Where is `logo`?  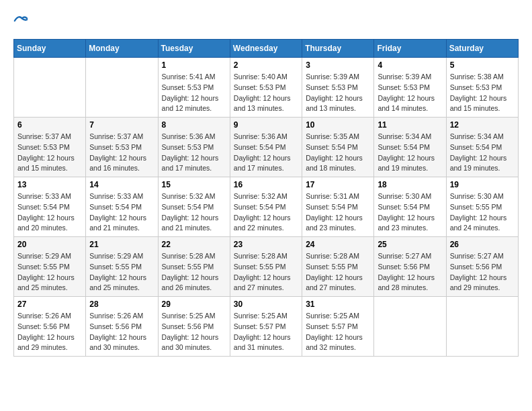 logo is located at coordinates (22, 21).